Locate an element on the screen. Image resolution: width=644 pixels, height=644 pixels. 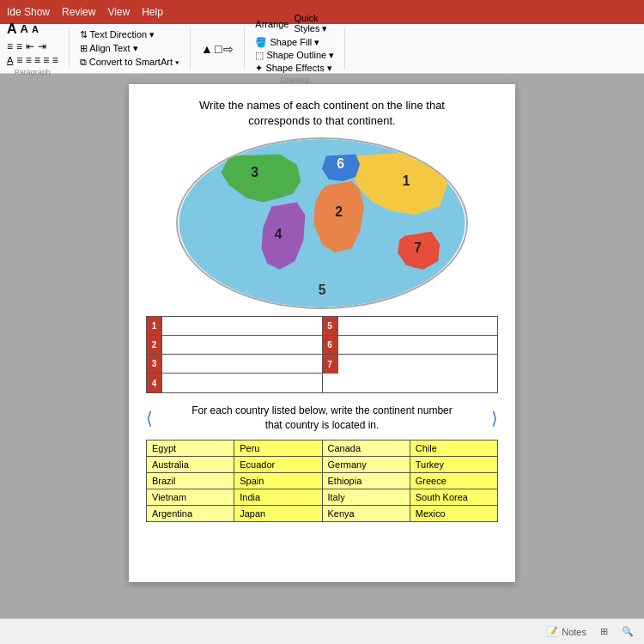
notes-icon: 📝 is located at coordinates (552, 632).